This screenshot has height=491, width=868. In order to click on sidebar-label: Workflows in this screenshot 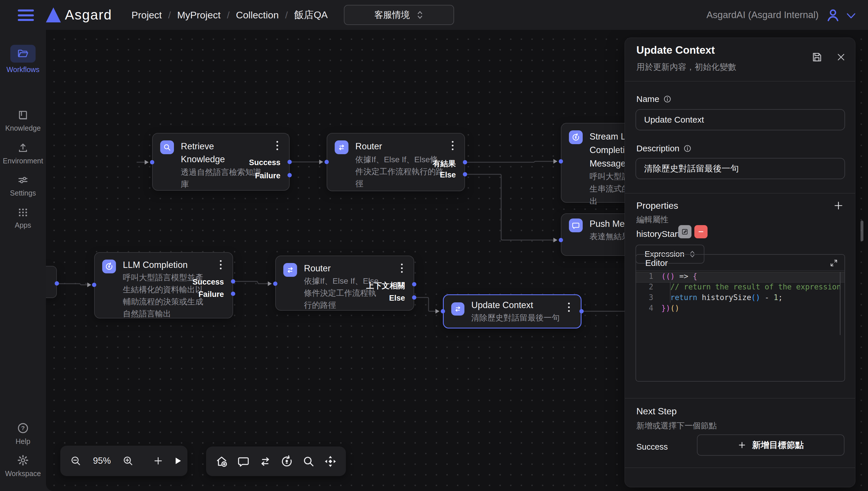, I will do `click(23, 69)`.